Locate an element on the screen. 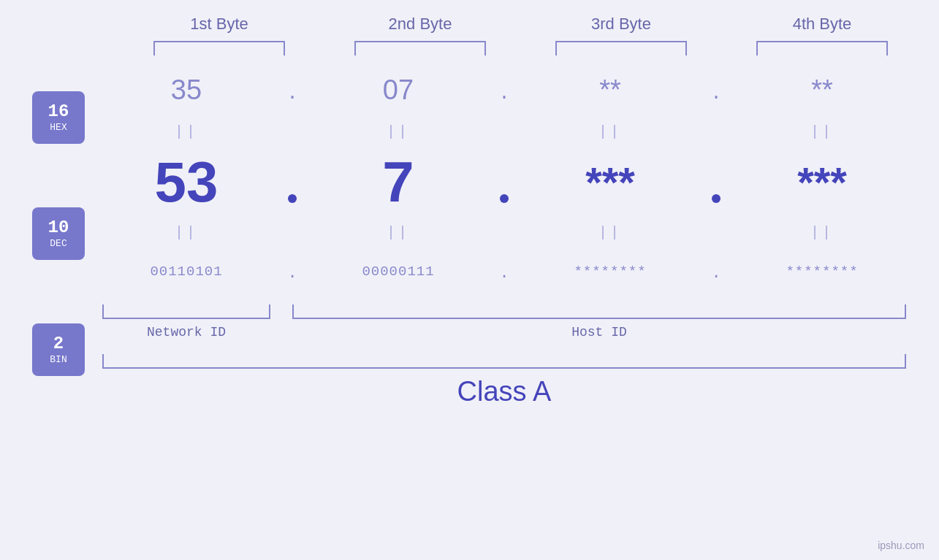 Image resolution: width=939 pixels, height=560 pixels. hex-row: 35 . 07 . ** . ** is located at coordinates (504, 91).